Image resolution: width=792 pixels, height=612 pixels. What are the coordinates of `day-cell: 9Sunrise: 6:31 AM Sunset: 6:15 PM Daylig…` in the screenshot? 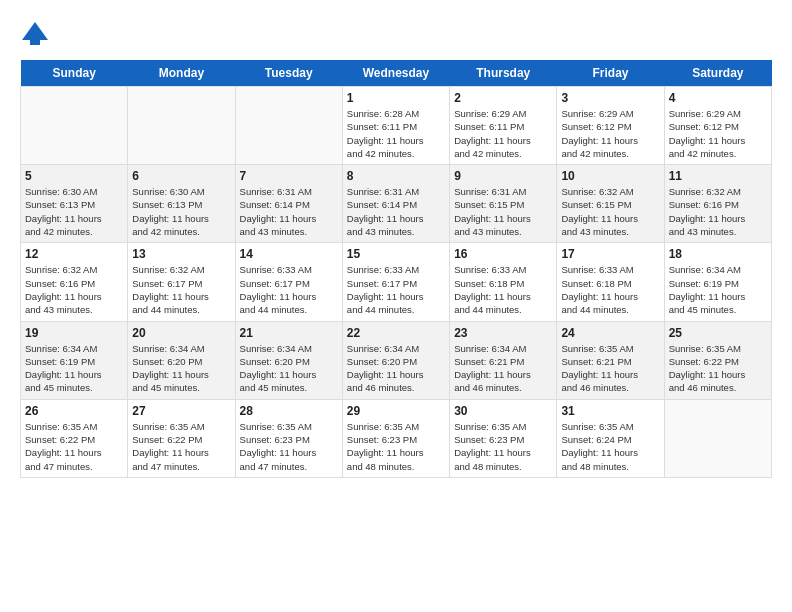 It's located at (504, 204).